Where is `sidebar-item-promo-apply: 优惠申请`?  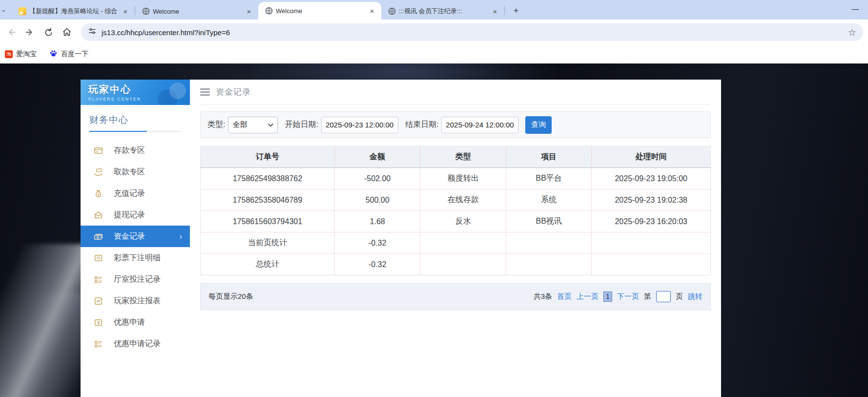
sidebar-item-promo-apply: 优惠申请 is located at coordinates (135, 322).